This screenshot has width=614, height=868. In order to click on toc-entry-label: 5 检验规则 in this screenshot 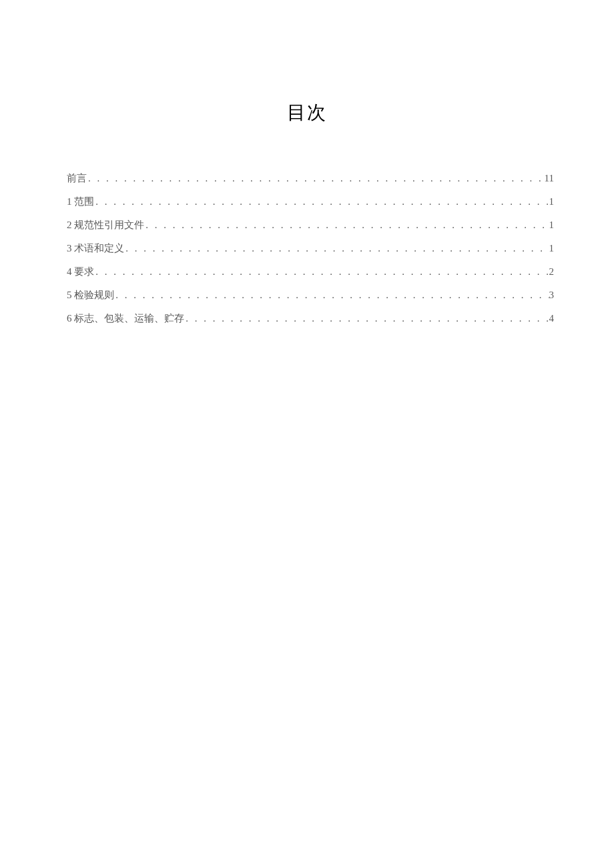, I will do `click(91, 295)`.